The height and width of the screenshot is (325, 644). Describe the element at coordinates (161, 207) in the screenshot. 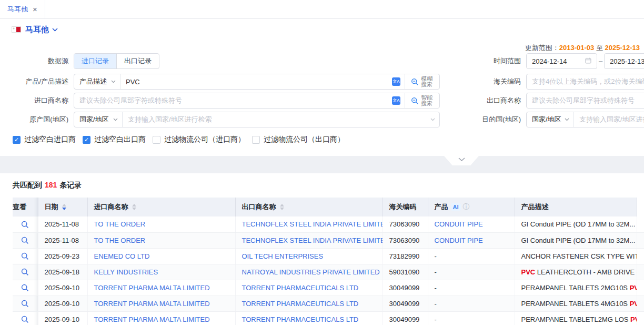

I see `column-header: 进口商名称` at that location.